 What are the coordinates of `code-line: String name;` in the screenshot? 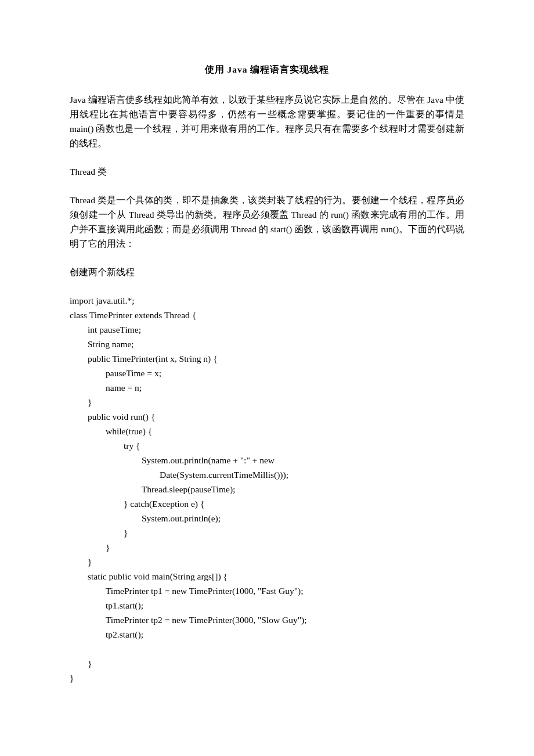 It's located at (102, 344).